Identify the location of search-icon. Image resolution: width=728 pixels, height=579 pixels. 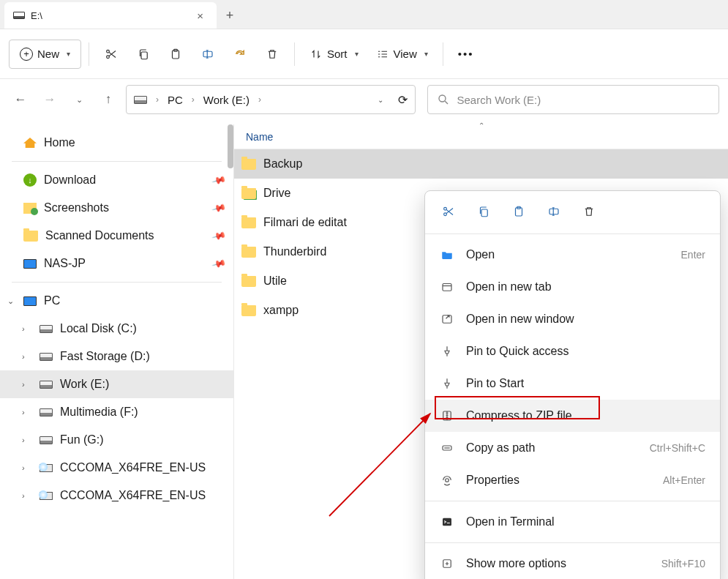
(443, 100).